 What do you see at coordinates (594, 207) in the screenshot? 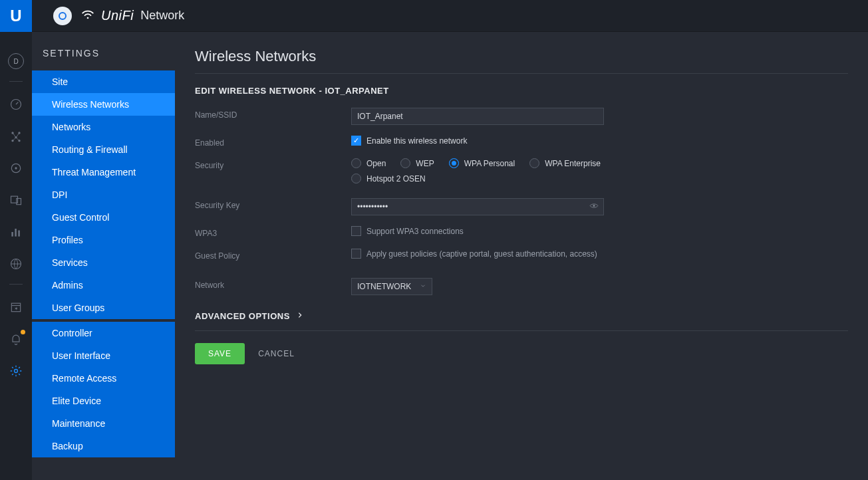
I see `eye-icon` at bounding box center [594, 207].